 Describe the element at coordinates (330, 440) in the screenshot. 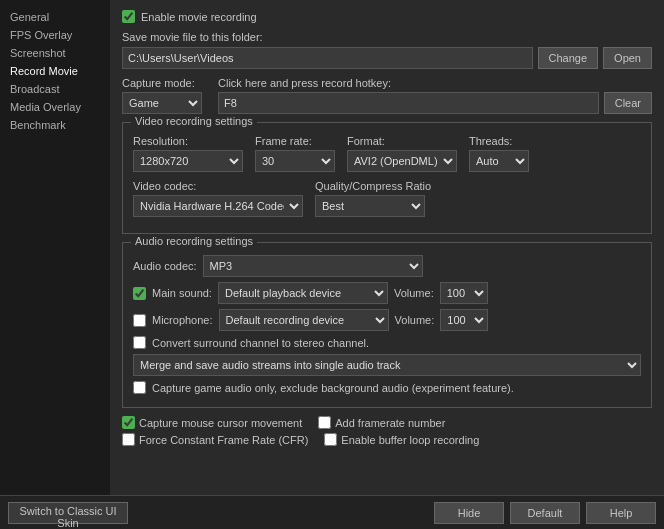

I see `enable-buffer-checkbox` at that location.